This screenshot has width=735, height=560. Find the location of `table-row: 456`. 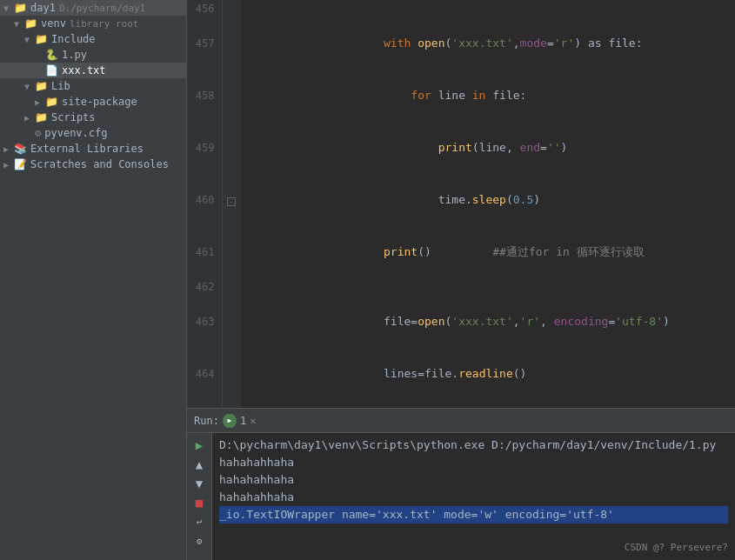

table-row: 456 is located at coordinates (461, 9).